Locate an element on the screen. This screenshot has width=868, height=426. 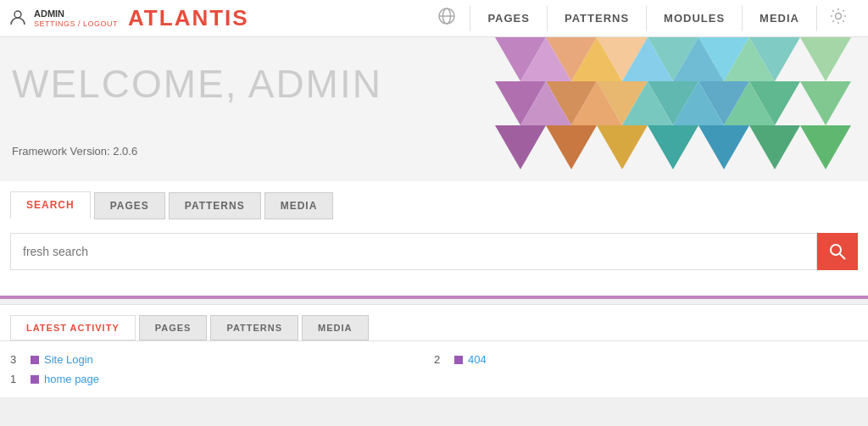
header: ADMIN SETTINGS / LOGOUT ATLANTIS PAGES P… is located at coordinates (434, 19).